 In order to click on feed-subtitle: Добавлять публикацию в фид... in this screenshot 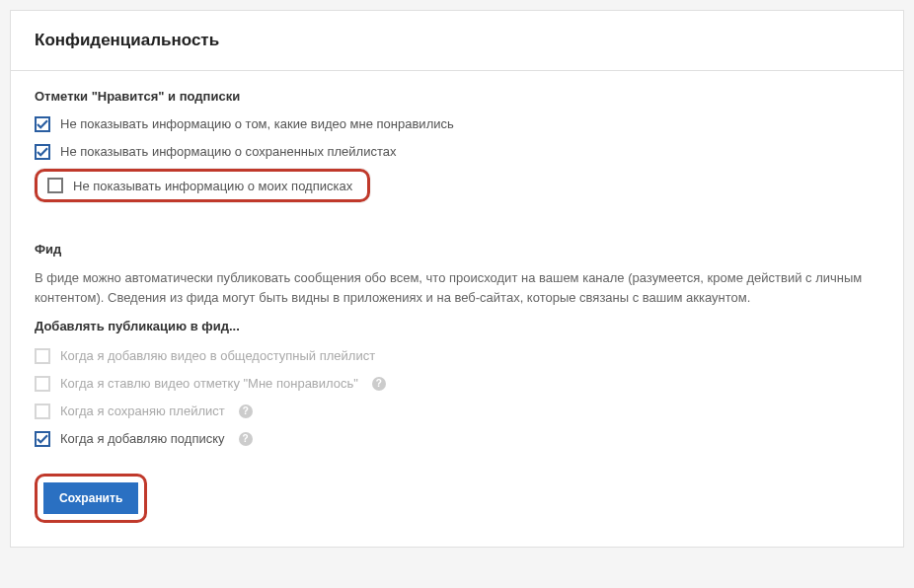, I will do `click(457, 326)`.